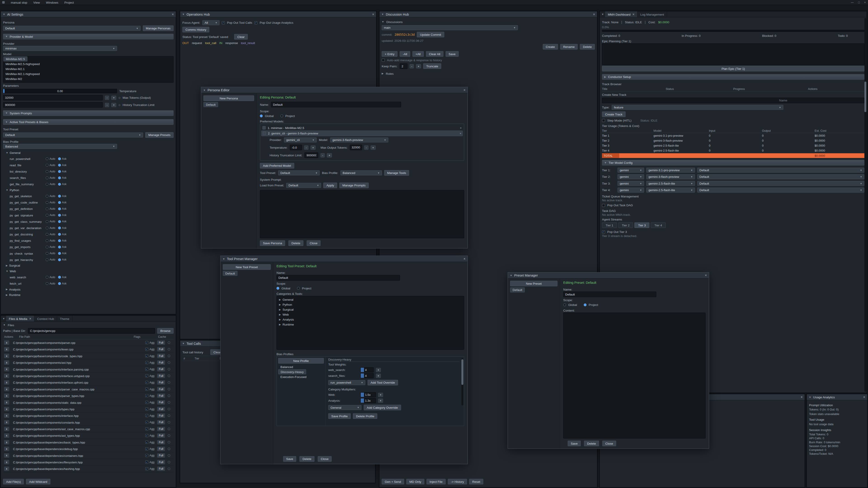  What do you see at coordinates (330, 155) in the screenshot?
I see `increment-button: +` at bounding box center [330, 155].